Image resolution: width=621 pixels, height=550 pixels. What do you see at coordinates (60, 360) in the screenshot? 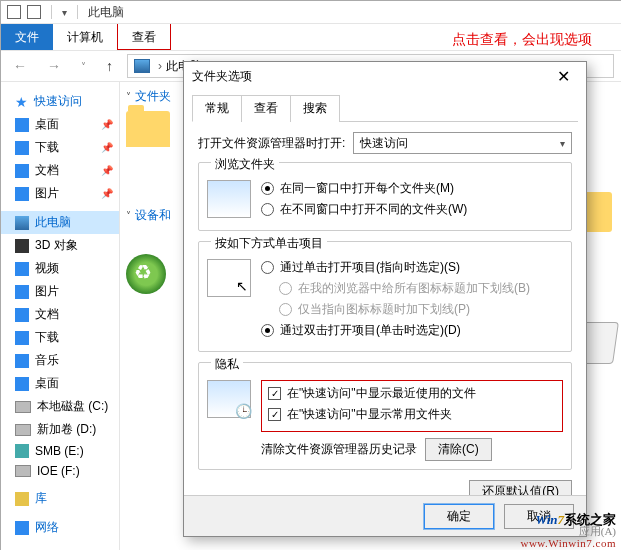
I see `sidebar-item-music: 音乐` at bounding box center [60, 360].